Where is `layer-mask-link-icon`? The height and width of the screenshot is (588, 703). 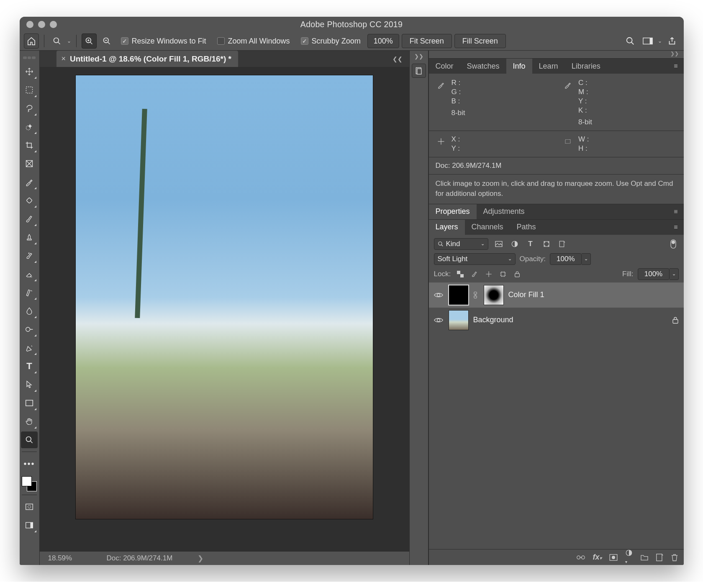
layer-mask-link-icon is located at coordinates (476, 295).